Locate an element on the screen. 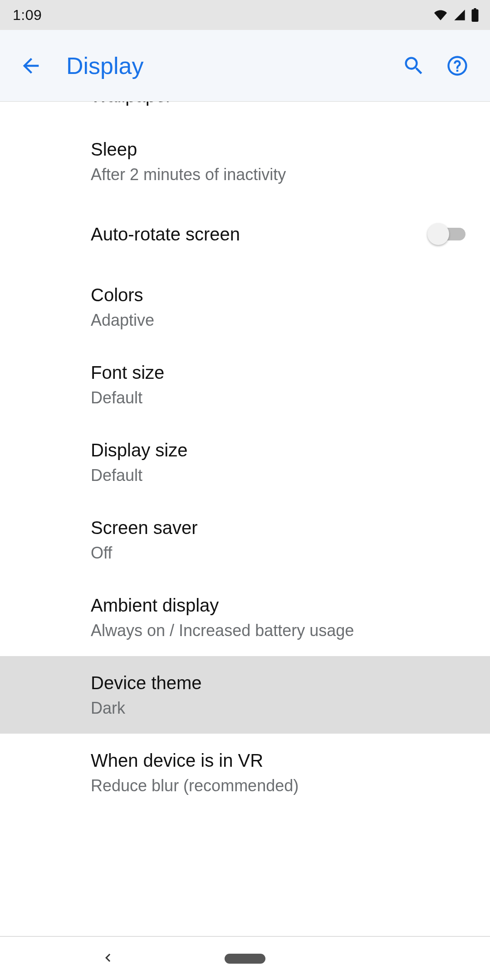 This screenshot has width=490, height=980. auto-rotate-toggle is located at coordinates (448, 234).